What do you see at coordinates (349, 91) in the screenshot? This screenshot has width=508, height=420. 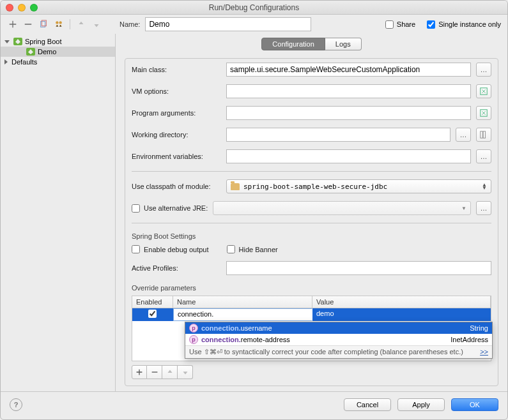 I see `vm-options-input` at bounding box center [349, 91].